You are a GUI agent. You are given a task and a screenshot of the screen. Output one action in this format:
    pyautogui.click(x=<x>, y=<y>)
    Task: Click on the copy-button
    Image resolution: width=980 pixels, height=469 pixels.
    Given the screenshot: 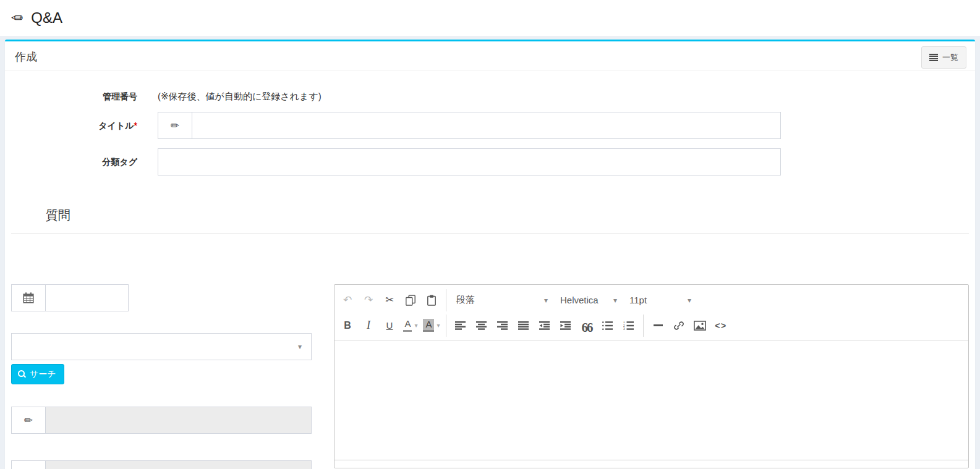 What is the action you would take?
    pyautogui.click(x=411, y=300)
    